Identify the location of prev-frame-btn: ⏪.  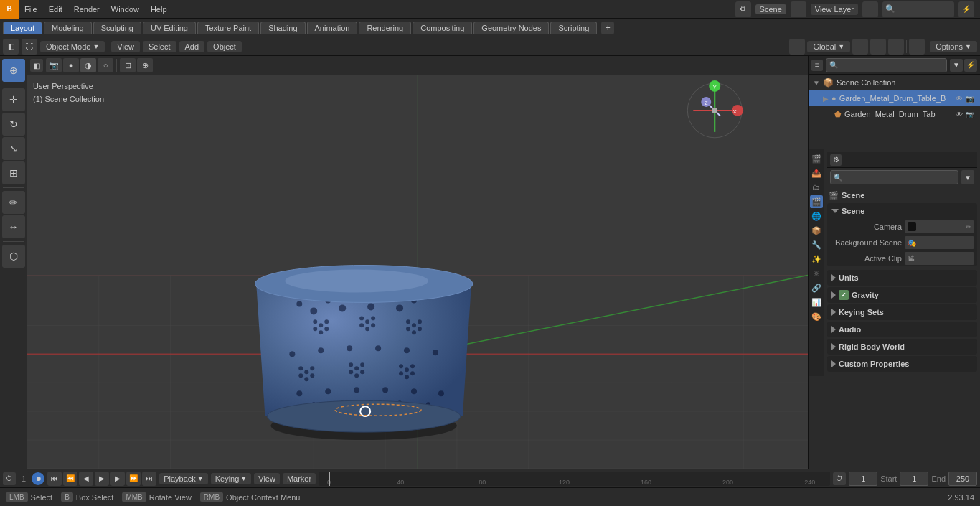
(70, 479).